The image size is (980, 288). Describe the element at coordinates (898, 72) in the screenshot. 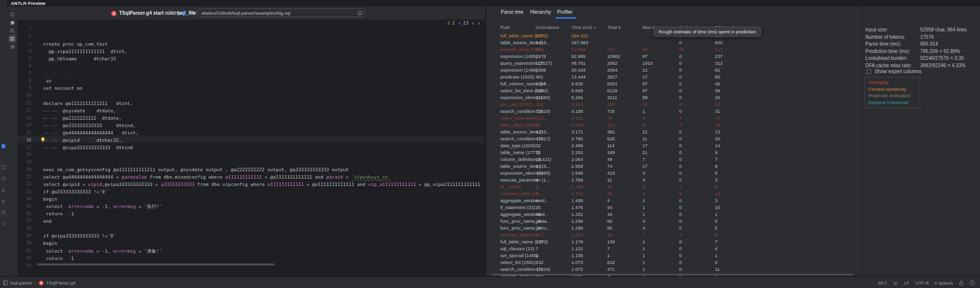

I see `expert-columns-label: Show expert columns` at that location.